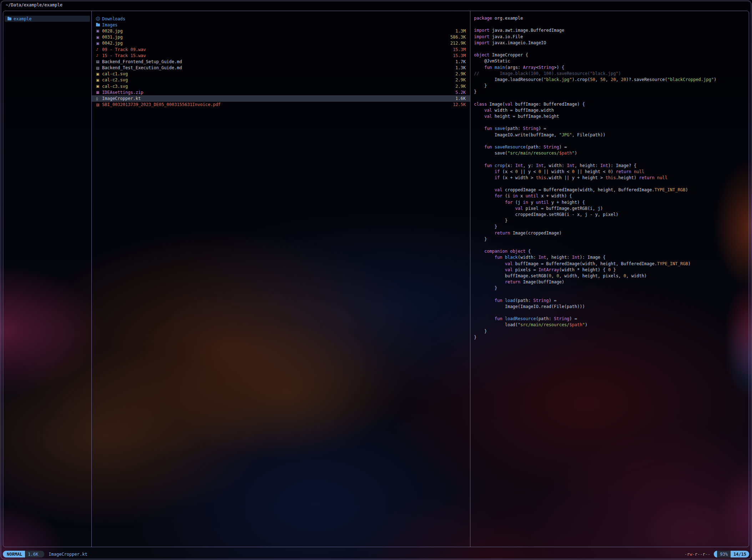 The width and height of the screenshot is (752, 560). I want to click on file-size: 15.3M, so click(459, 50).